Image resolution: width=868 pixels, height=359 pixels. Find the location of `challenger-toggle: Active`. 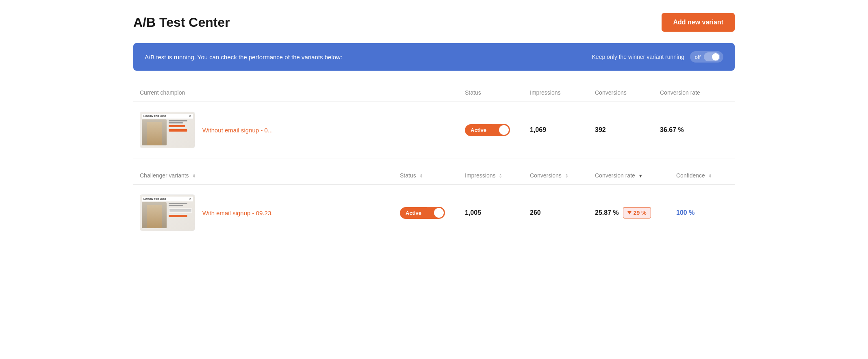

challenger-toggle: Active is located at coordinates (426, 213).